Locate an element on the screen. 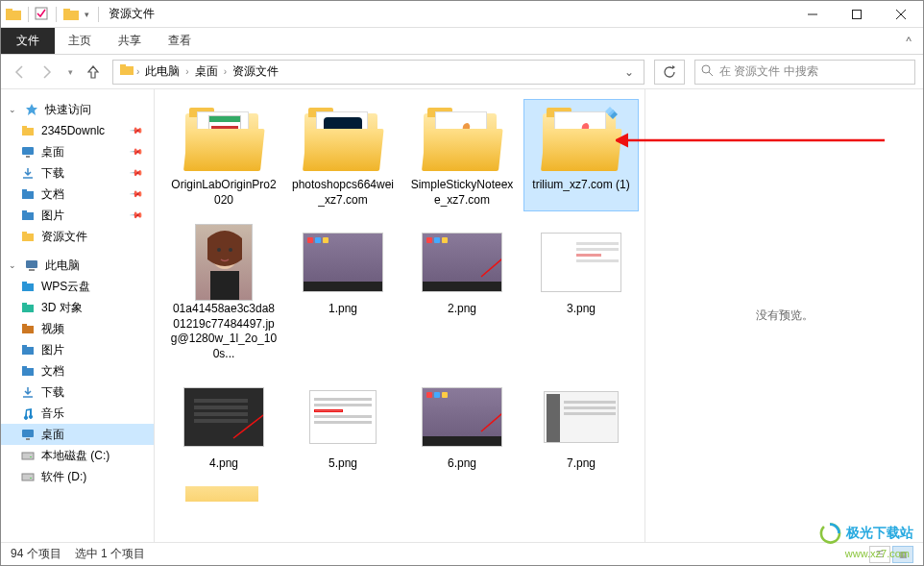 Image resolution: width=924 pixels, height=566 pixels. status-count: 94 个项目 is located at coordinates (36, 554).